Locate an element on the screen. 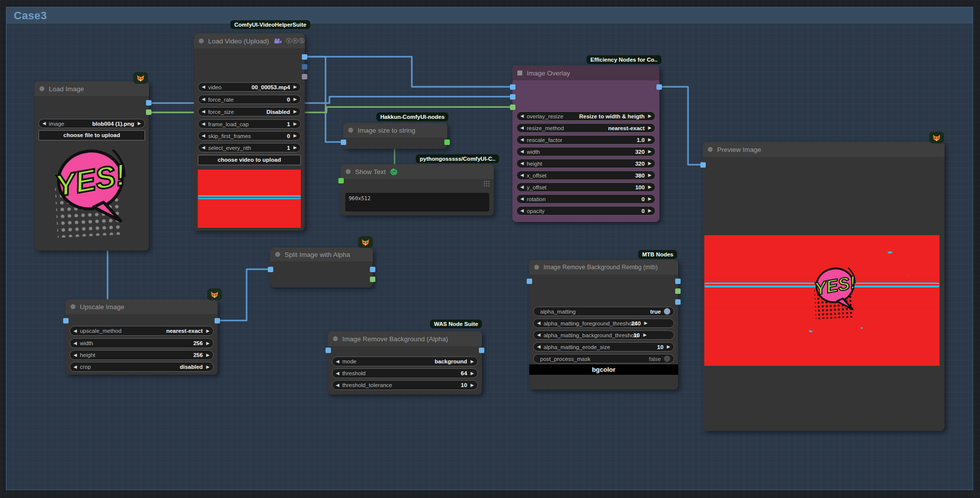 The image size is (980, 498). port-string-output is located at coordinates (447, 142).